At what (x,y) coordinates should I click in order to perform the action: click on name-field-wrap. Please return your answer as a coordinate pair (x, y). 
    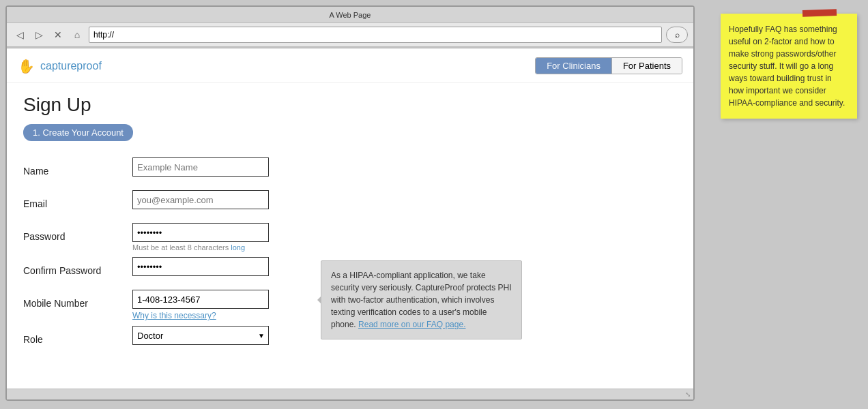
    Looking at the image, I should click on (201, 167).